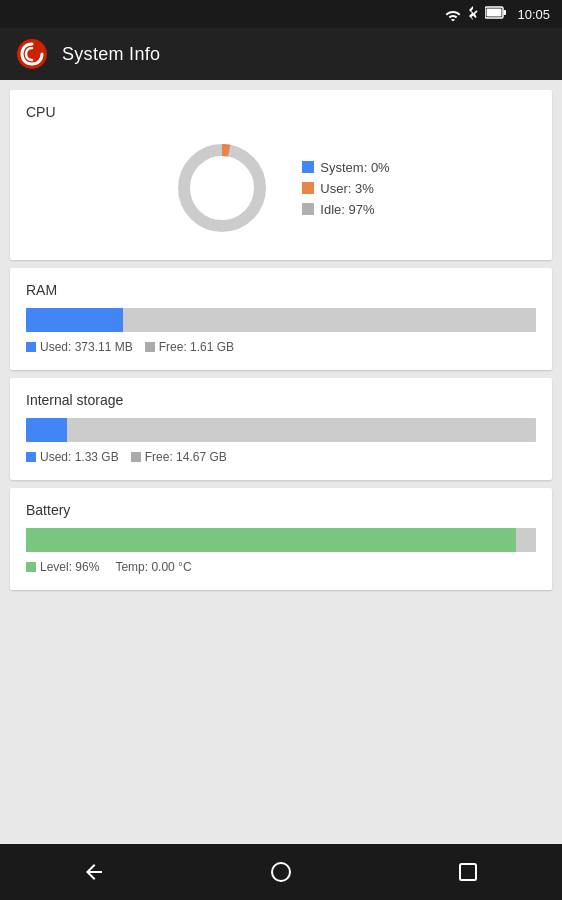 This screenshot has height=900, width=562. I want to click on cpu-title: CPU, so click(281, 112).